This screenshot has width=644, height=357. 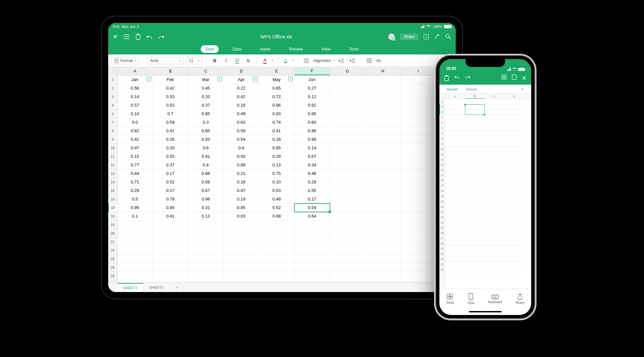 I want to click on close-icon: ✕, so click(x=524, y=78).